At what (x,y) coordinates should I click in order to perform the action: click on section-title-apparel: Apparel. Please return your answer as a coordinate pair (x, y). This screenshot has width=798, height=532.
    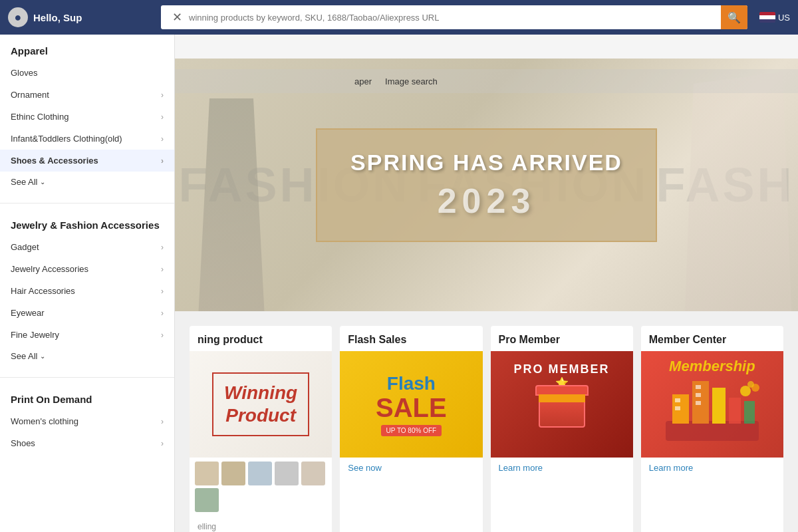
    Looking at the image, I should click on (87, 48).